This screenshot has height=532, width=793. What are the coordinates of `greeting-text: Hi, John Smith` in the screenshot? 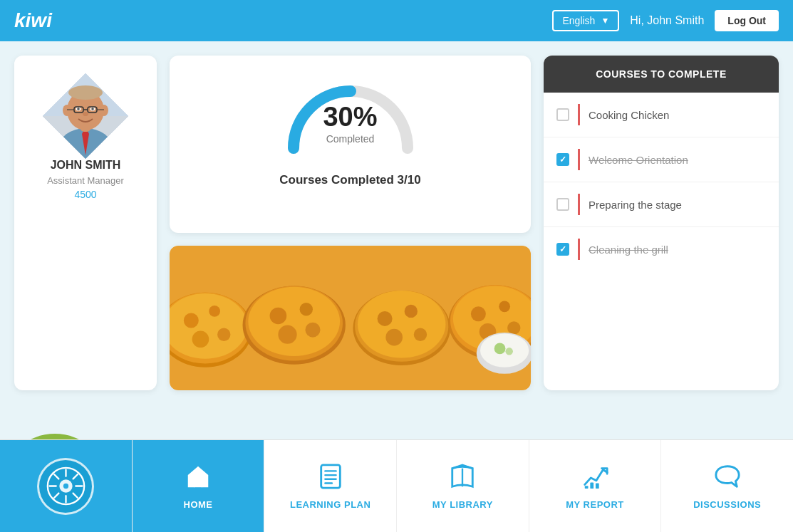 It's located at (667, 21).